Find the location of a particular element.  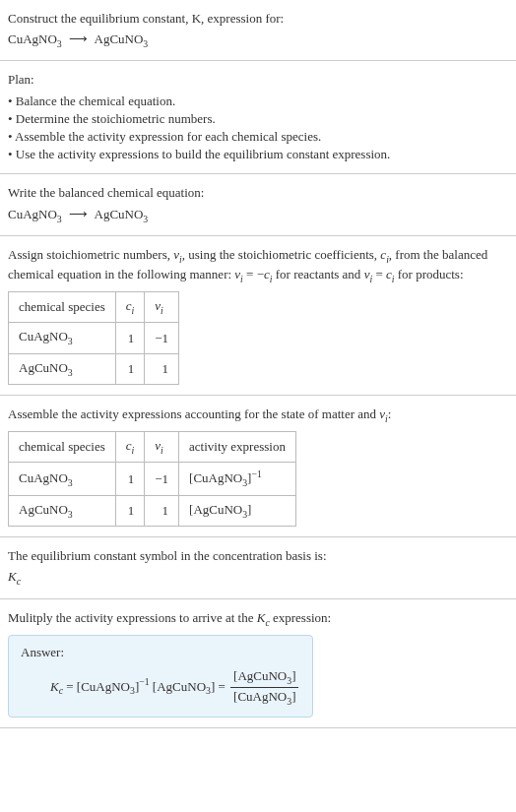

term: [AgCuNO is located at coordinates (177, 687).